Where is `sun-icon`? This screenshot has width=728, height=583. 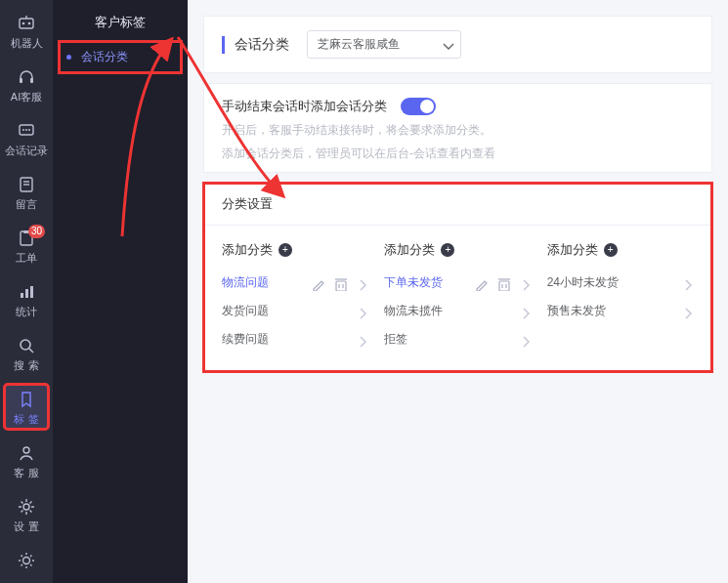
sun-icon is located at coordinates (26, 561).